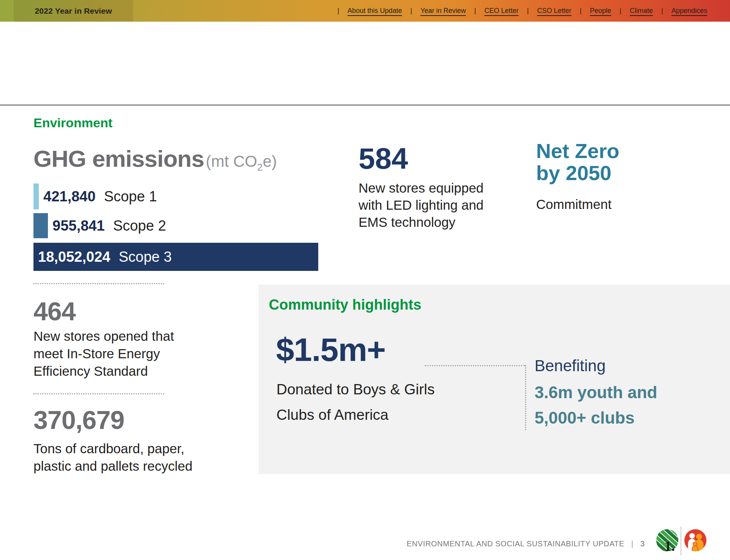  Describe the element at coordinates (79, 420) in the screenshot. I see `stat-recycled-value: 370,679` at that location.